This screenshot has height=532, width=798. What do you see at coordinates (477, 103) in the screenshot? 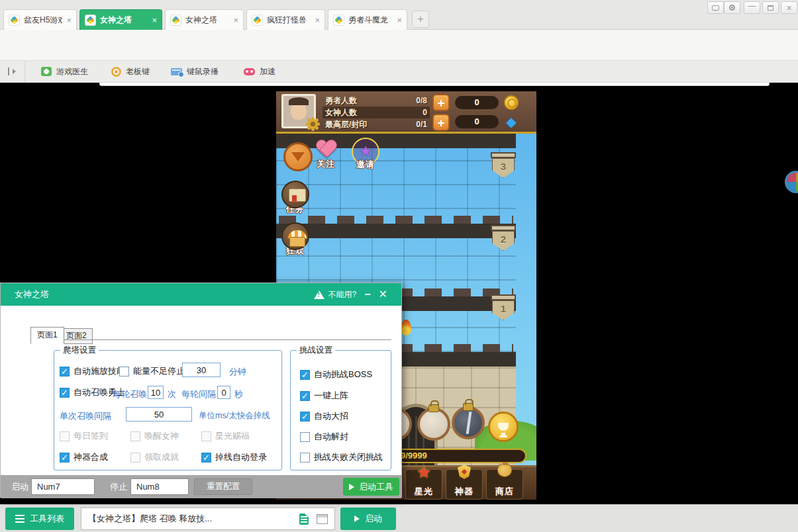
I see `coin-count: 0` at bounding box center [477, 103].